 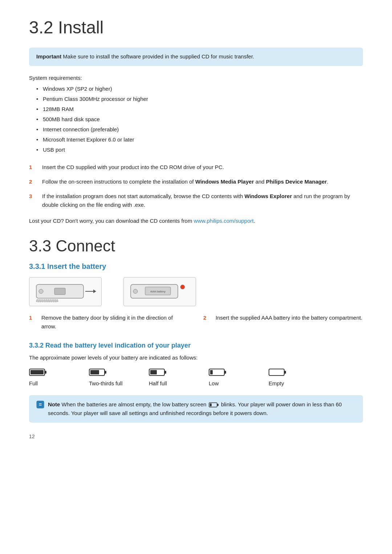 What do you see at coordinates (65, 292) in the screenshot?
I see `battery-door-image` at bounding box center [65, 292].